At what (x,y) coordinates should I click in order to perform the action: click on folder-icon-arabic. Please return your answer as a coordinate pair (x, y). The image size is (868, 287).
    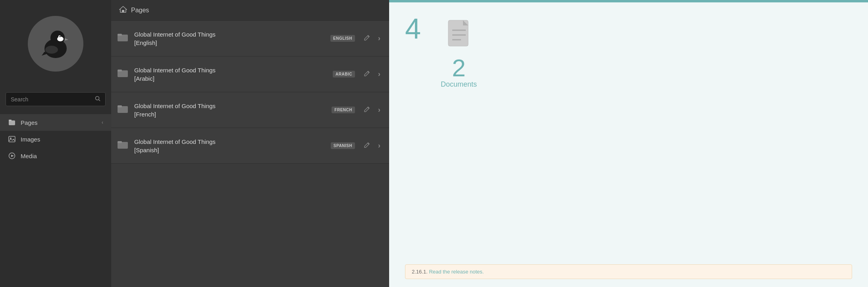
    Looking at the image, I should click on (123, 74).